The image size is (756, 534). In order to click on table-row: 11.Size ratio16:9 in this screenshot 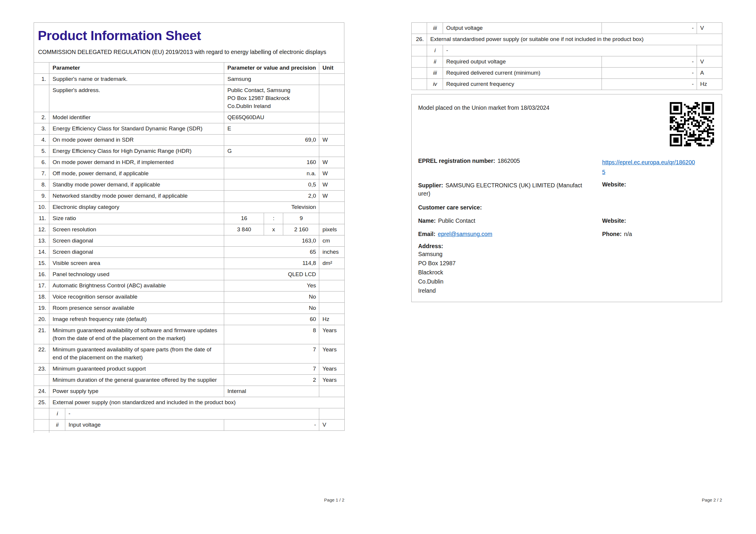, I will do `click(189, 218)`.